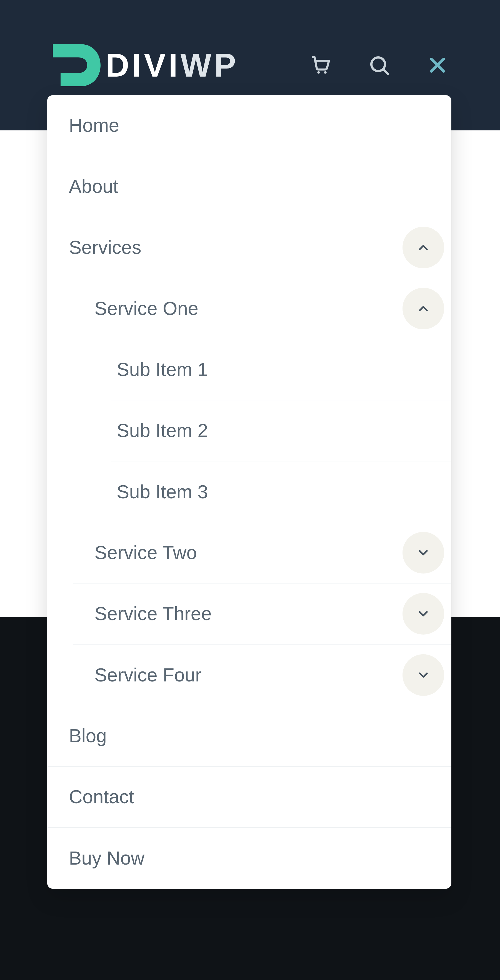 This screenshot has width=500, height=980. Describe the element at coordinates (423, 247) in the screenshot. I see `submenu-toggle-services` at that location.